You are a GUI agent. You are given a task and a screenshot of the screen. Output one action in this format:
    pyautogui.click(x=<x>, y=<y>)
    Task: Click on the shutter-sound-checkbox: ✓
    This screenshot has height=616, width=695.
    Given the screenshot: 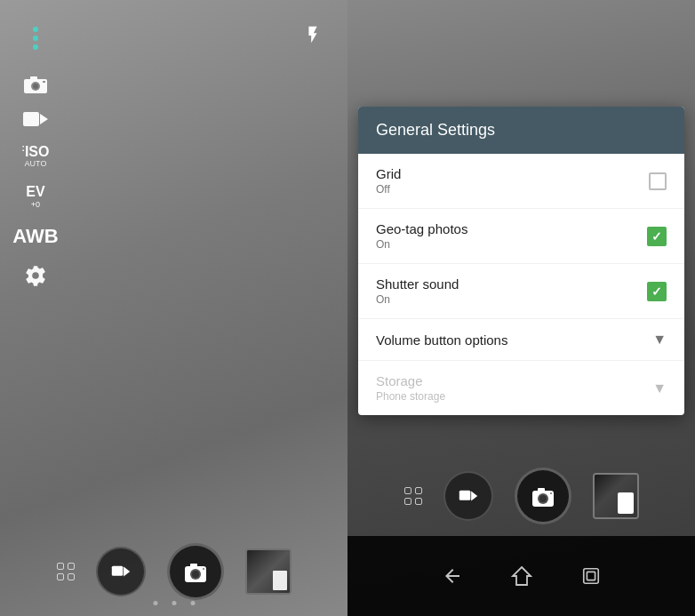 What is the action you would take?
    pyautogui.click(x=657, y=292)
    